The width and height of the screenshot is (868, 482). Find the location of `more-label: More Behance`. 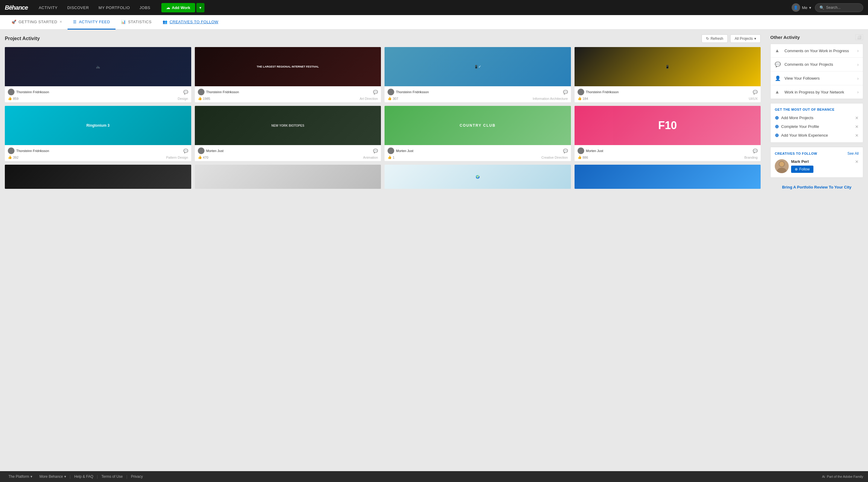

more-label: More Behance is located at coordinates (51, 477).